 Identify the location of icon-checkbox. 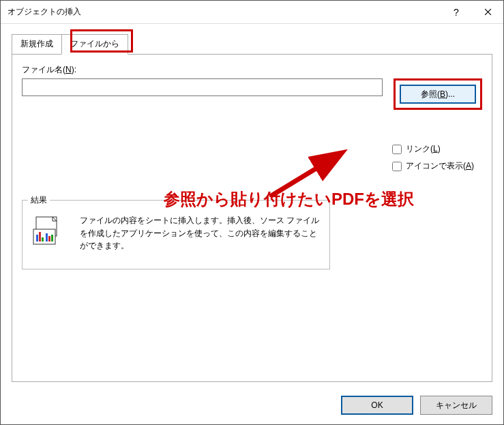
(397, 166).